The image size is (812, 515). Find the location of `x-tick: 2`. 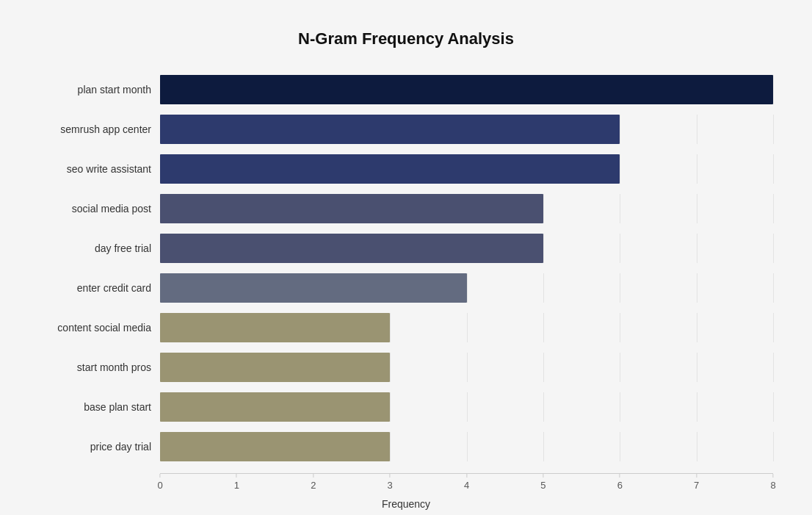

x-tick: 2 is located at coordinates (313, 482).